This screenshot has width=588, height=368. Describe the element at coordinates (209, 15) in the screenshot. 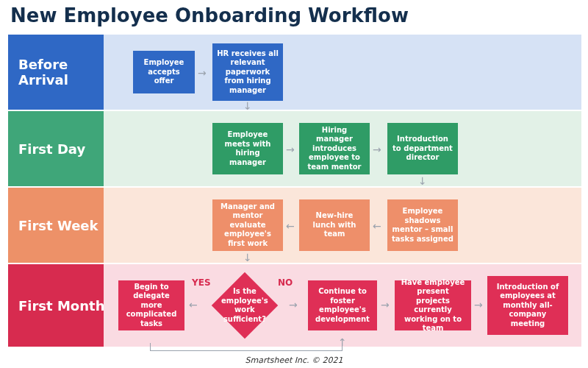

I see `page-title: New Employee Onboarding Workflow` at that location.